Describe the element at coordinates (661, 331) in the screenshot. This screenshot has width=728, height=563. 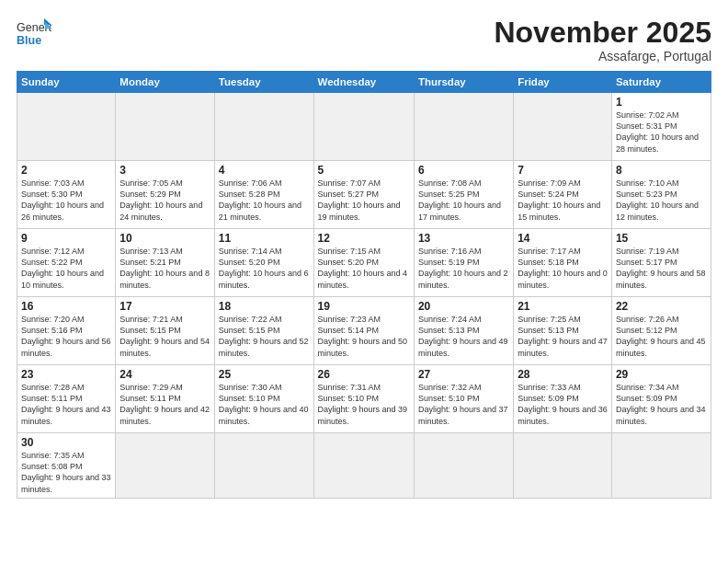
I see `calendar-cell: 22Sunrise: 7:26 AM Sunset: 5:12 PM Dayli…` at that location.